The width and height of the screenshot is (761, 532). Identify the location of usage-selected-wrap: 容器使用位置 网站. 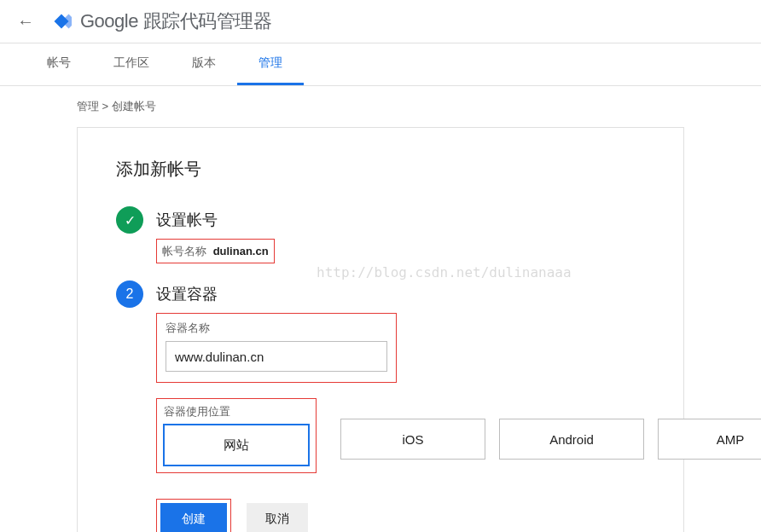
(236, 436).